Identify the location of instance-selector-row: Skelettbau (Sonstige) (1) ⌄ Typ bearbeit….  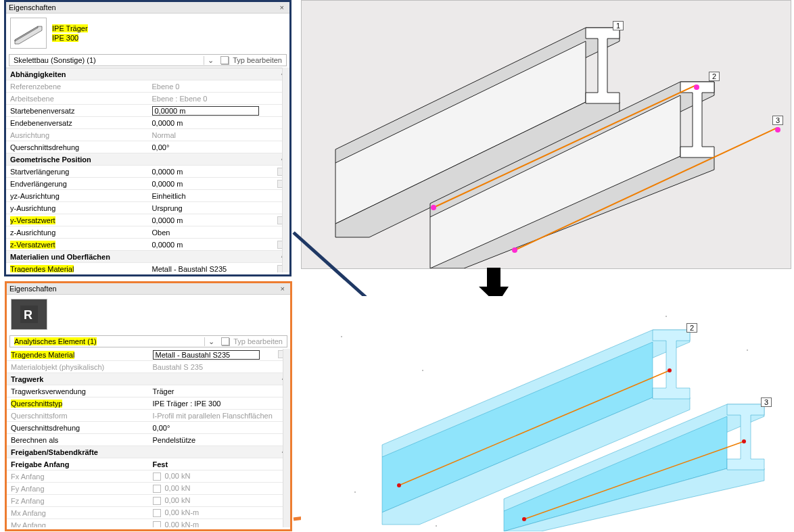
(147, 60).